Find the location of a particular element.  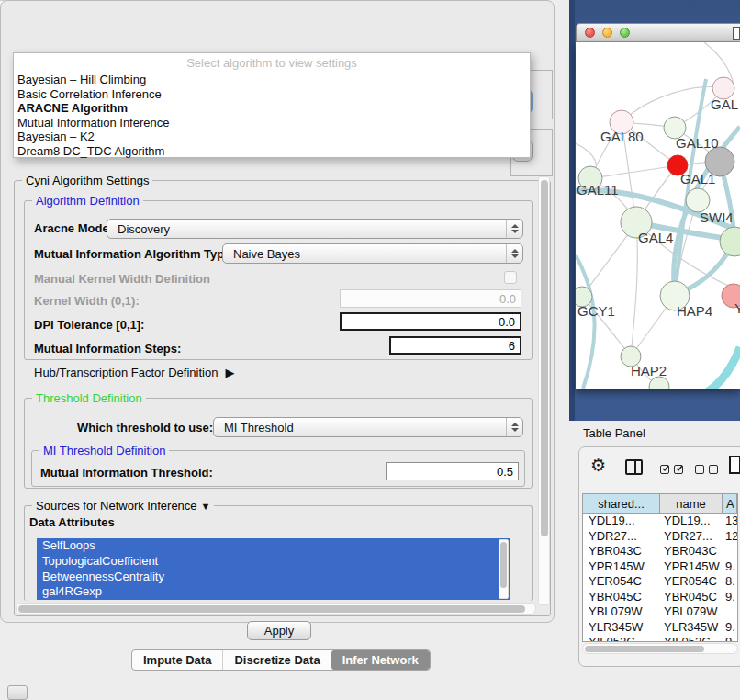

field-value: 6 is located at coordinates (512, 345).